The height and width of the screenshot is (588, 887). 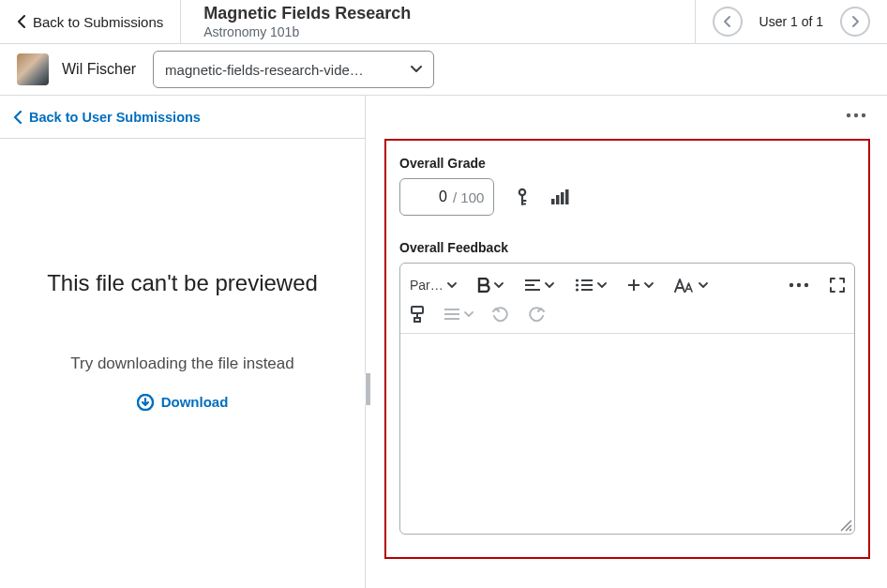 I want to click on paragraph-style-dropdown: Par…, so click(x=433, y=285).